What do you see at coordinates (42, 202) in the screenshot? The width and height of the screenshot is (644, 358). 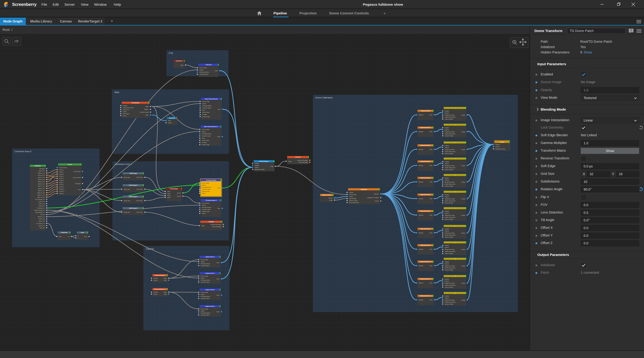 I see `svg-text: Label 7_out` at bounding box center [42, 202].